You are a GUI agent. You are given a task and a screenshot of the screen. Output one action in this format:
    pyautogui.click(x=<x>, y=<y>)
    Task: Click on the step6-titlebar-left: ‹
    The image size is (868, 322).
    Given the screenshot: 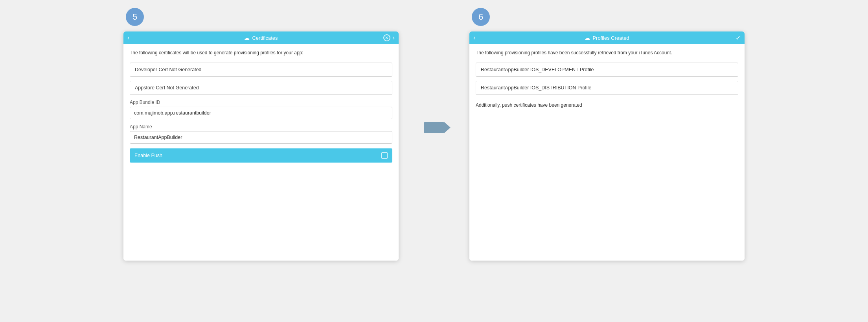 What is the action you would take?
    pyautogui.click(x=474, y=38)
    